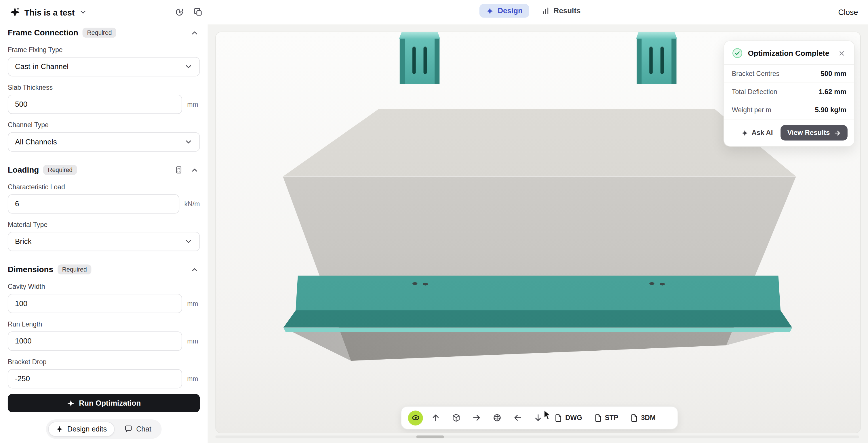  Describe the element at coordinates (95, 341) in the screenshot. I see `run-length-input` at that location.